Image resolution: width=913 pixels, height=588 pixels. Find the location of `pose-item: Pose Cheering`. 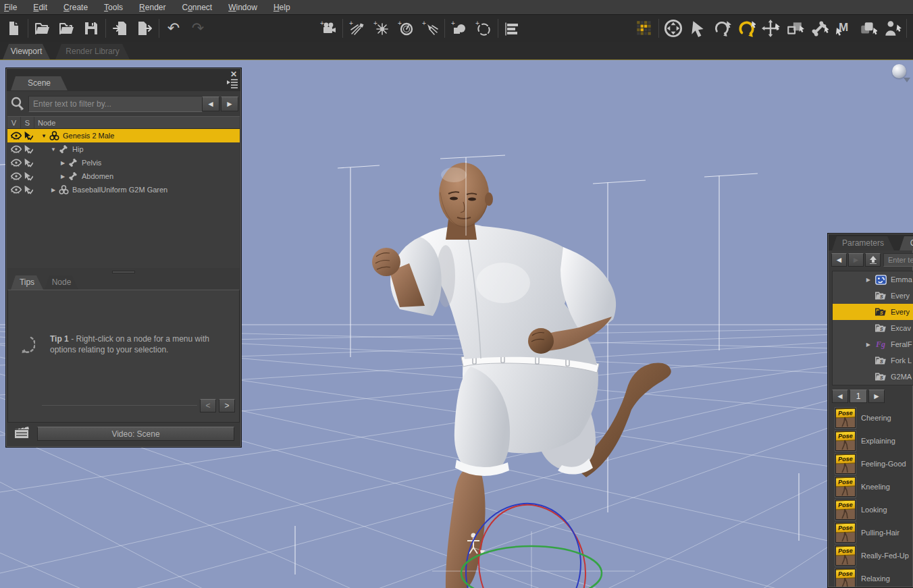

pose-item: Pose Cheering is located at coordinates (871, 418).